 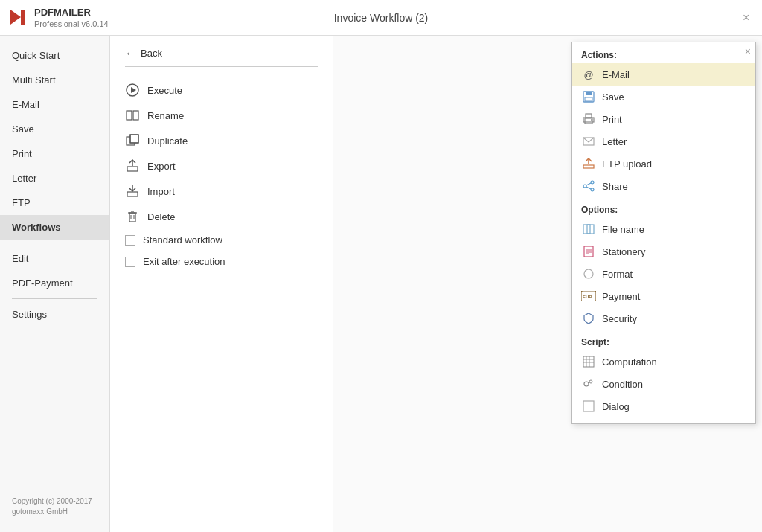 I want to click on app-version: Professional v6.0.14, so click(x=71, y=24).